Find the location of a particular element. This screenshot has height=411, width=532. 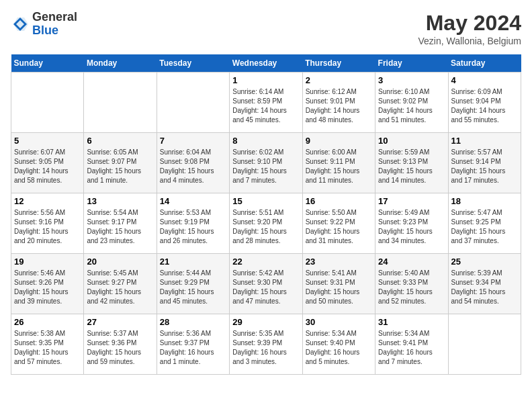

title-block: May 2024 Vezin, Wallonia, Belgium is located at coordinates (470, 28).